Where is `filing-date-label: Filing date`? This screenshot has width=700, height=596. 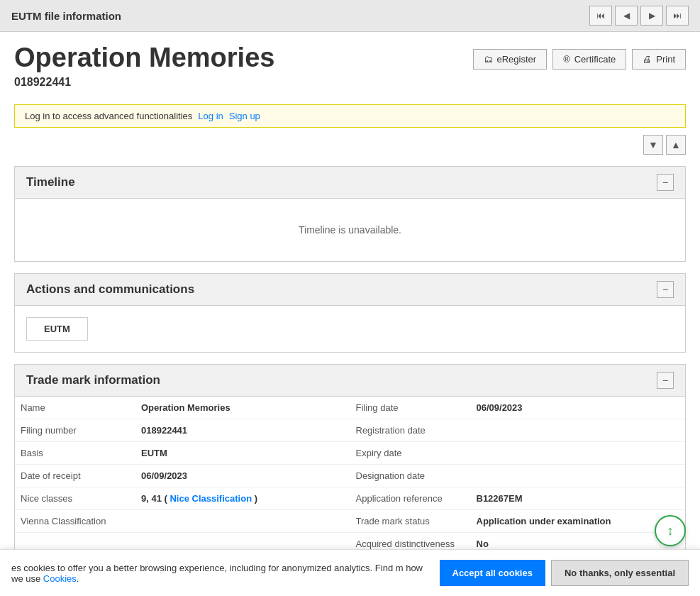
filing-date-label: Filing date is located at coordinates (416, 407).